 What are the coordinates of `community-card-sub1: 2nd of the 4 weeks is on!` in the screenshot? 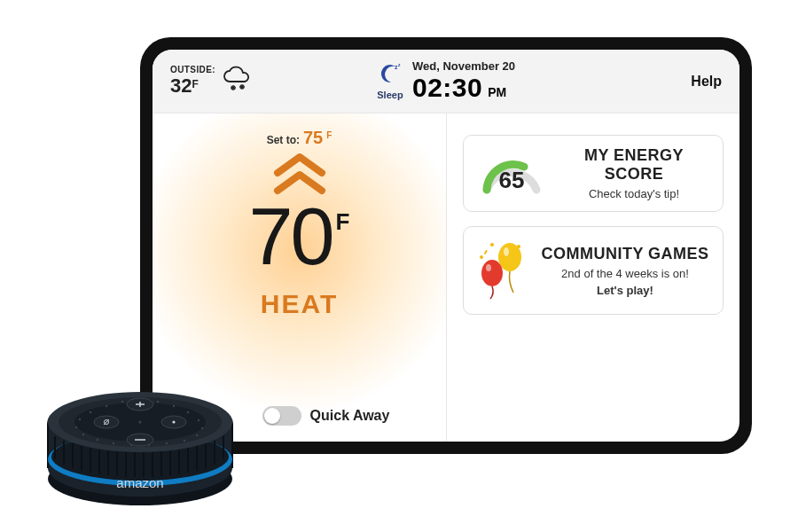 It's located at (625, 273).